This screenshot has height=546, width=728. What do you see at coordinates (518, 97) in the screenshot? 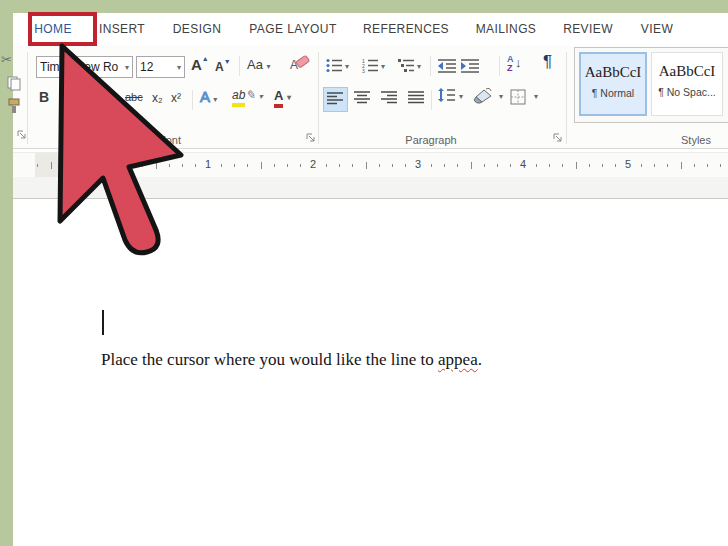
I see `borders-icon` at bounding box center [518, 97].